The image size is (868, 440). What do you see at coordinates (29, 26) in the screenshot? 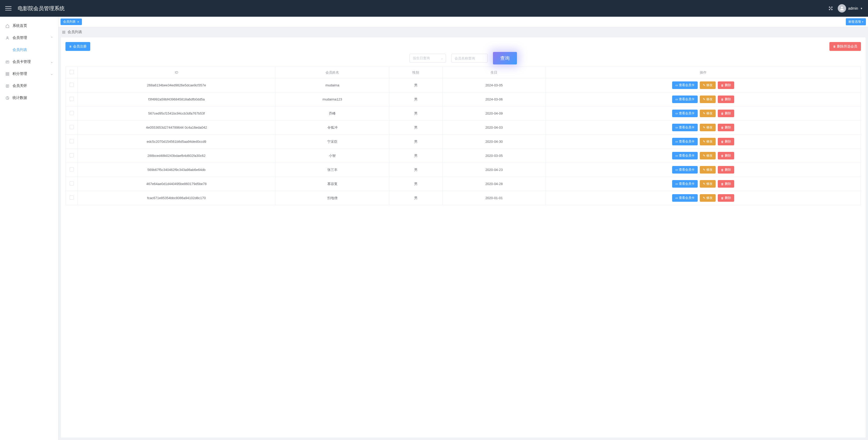
I see `sidebar-item-home: 系统首页` at bounding box center [29, 26].